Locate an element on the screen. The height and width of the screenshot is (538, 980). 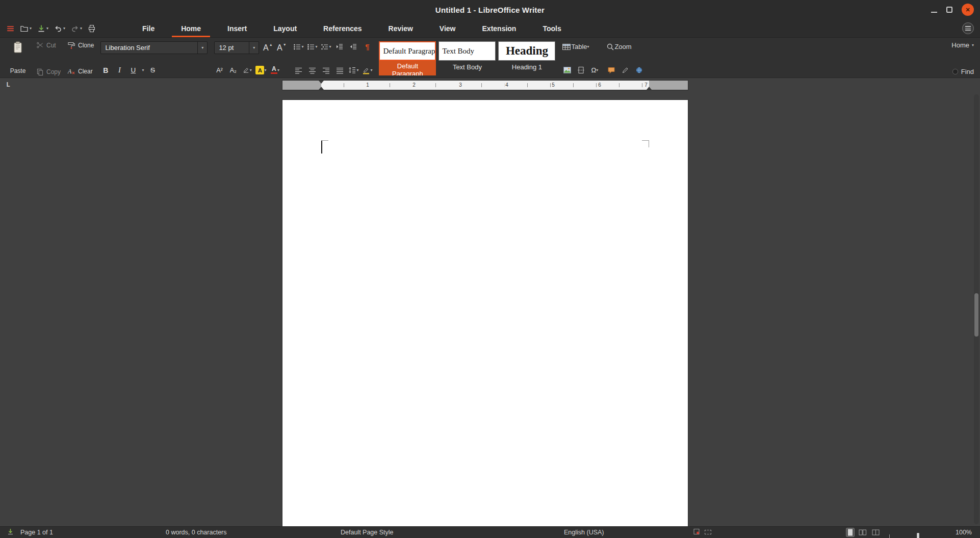
menubar-switch-icon is located at coordinates (968, 29).